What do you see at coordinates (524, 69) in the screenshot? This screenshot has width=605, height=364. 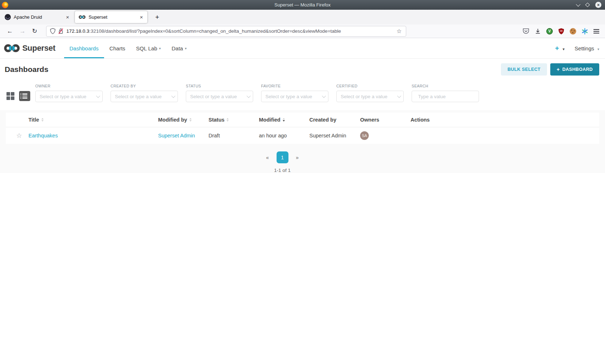 I see `bulk-select-button: BULK SELECT` at bounding box center [524, 69].